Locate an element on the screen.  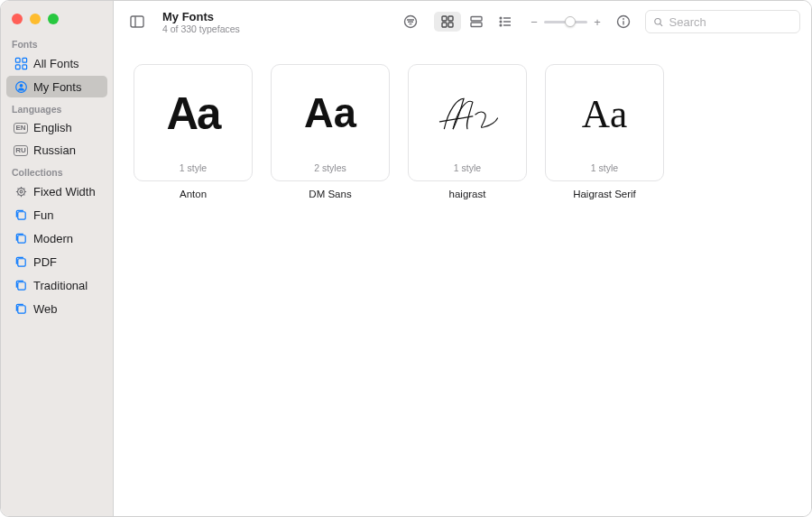
lang-badge-icon: EN is located at coordinates (21, 128).